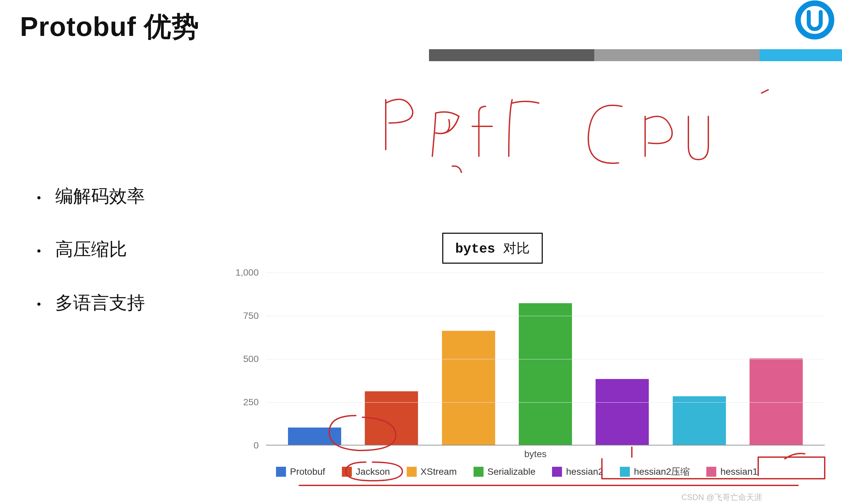 The height and width of the screenshot is (504, 842). Describe the element at coordinates (91, 196) in the screenshot. I see `bullet-item: 编解码效率` at that location.